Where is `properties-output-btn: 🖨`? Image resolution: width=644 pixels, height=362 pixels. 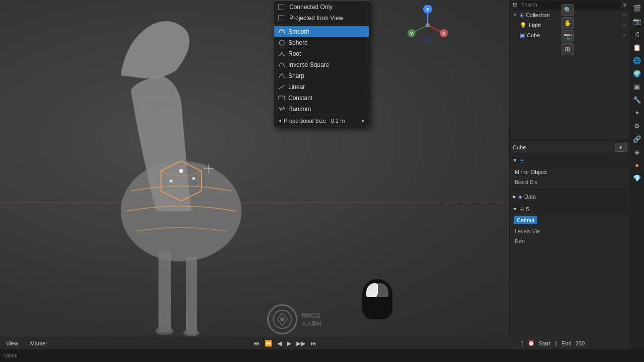
properties-output-btn: 🖨 is located at coordinates (637, 34).